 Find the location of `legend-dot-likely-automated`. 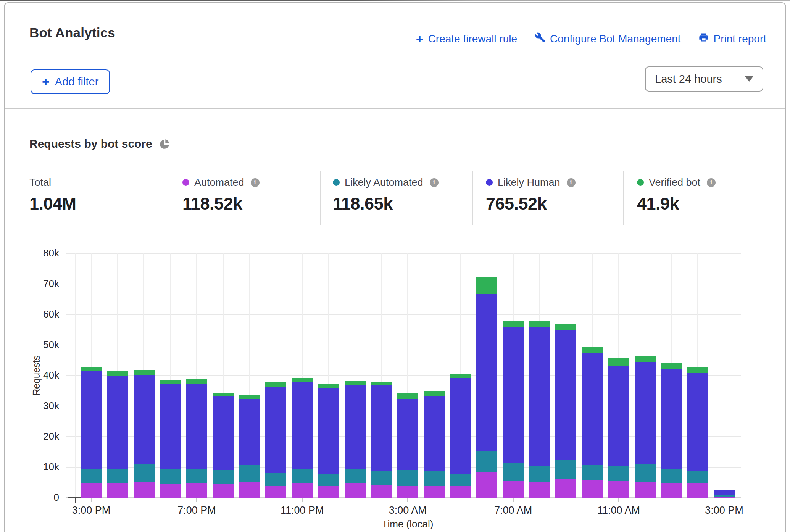

legend-dot-likely-automated is located at coordinates (336, 182).